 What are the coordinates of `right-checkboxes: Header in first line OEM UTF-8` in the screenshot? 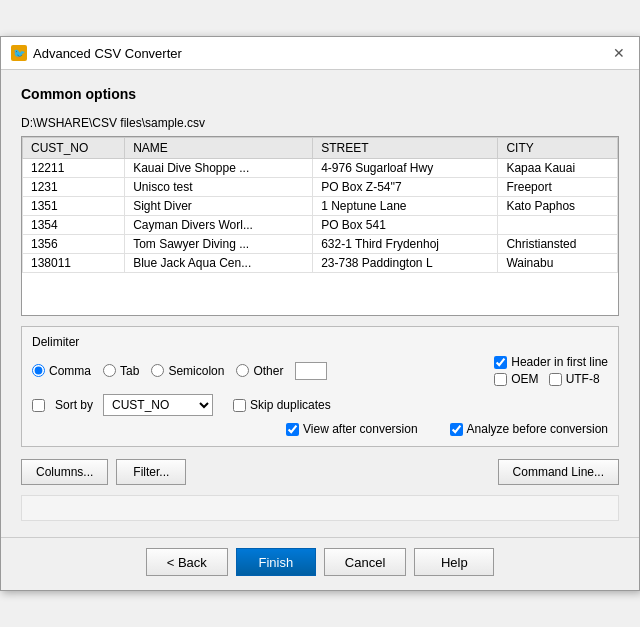 It's located at (551, 370).